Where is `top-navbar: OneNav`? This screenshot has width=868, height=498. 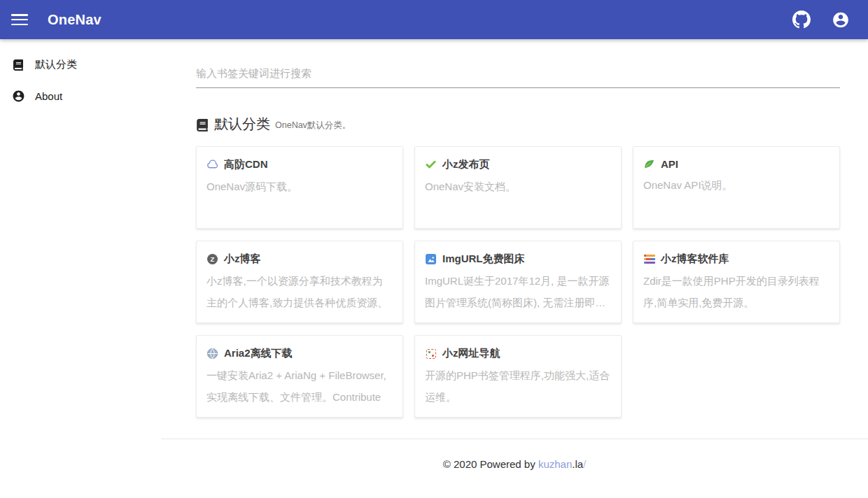 top-navbar: OneNav is located at coordinates (434, 20).